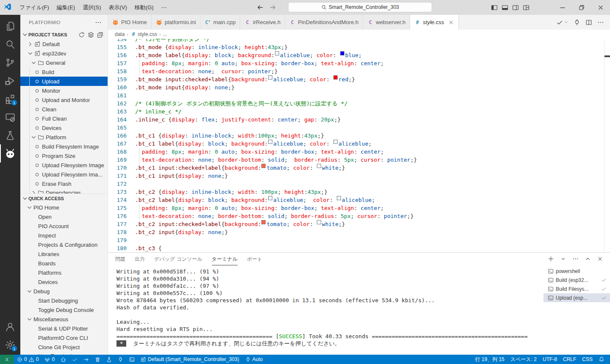 The image size is (610, 364). Describe the element at coordinates (28, 359) in the screenshot. I see `status-problems: 00` at that location.